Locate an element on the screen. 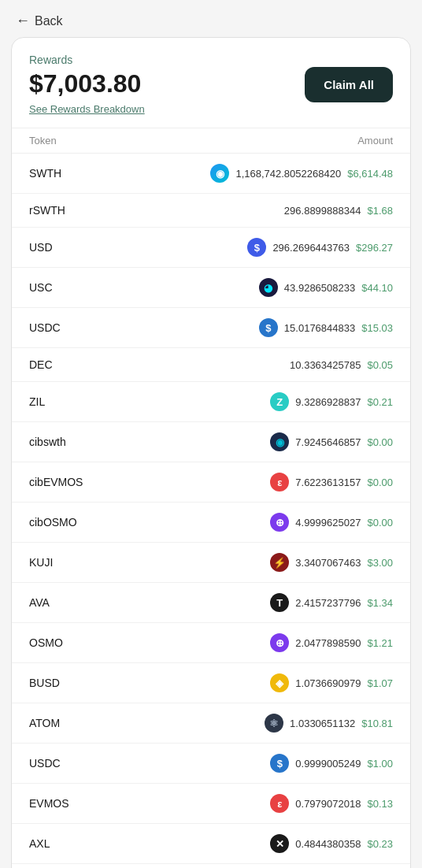 The image size is (422, 868). table-row: SWTH◉1,168,742.8052268420$6,614.48 is located at coordinates (211, 173).